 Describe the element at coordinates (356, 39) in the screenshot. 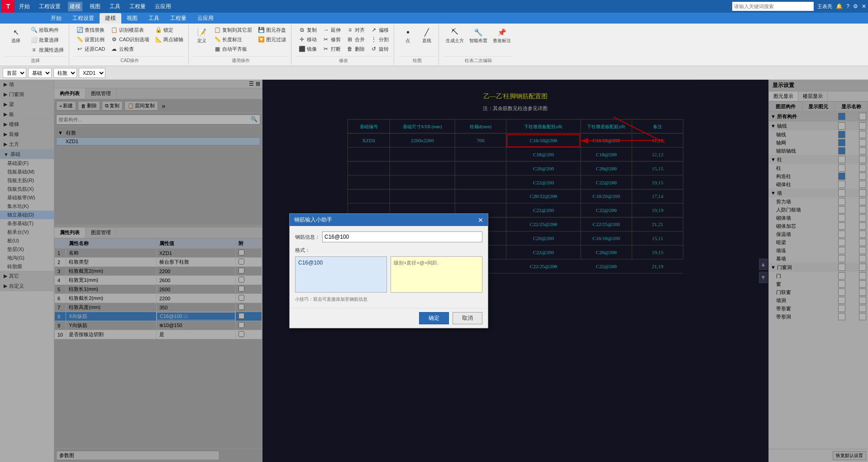

I see `btn-merge: ⊞ 合并` at that location.